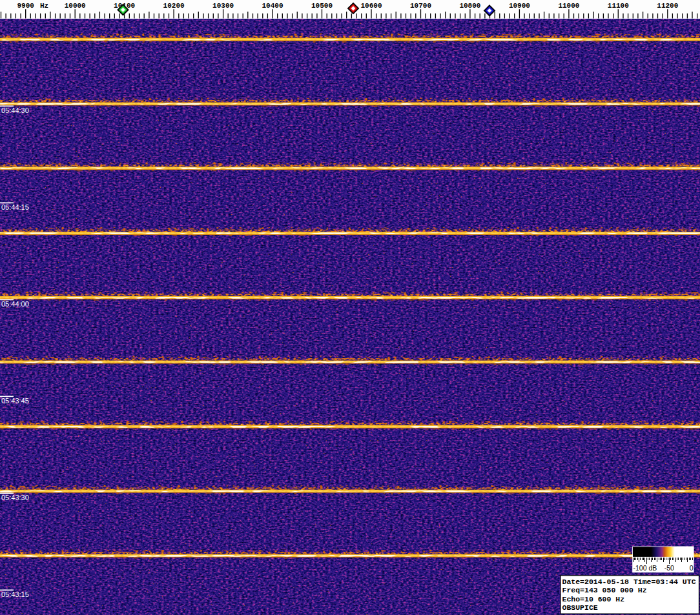  I want to click on svg-text: 10500, so click(322, 6).